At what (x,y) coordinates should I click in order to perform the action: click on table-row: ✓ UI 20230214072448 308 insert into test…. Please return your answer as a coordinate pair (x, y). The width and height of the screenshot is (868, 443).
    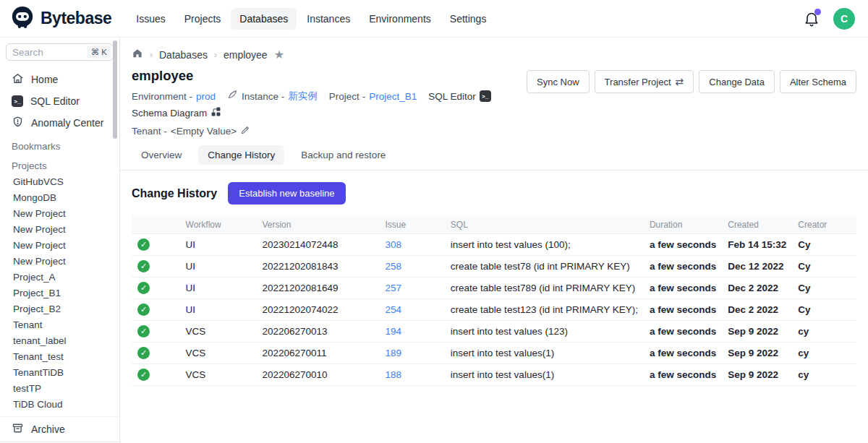
    Looking at the image, I should click on (494, 245).